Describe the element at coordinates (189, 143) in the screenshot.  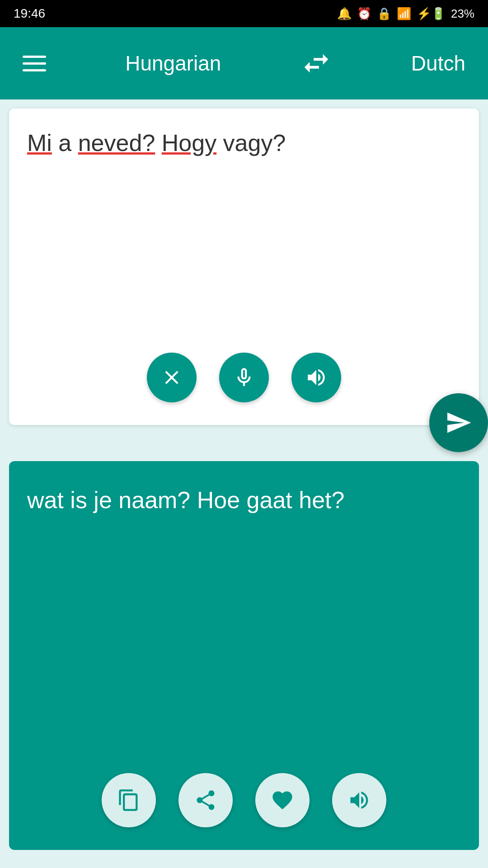
I see `source-word-hogy: Hogy` at that location.